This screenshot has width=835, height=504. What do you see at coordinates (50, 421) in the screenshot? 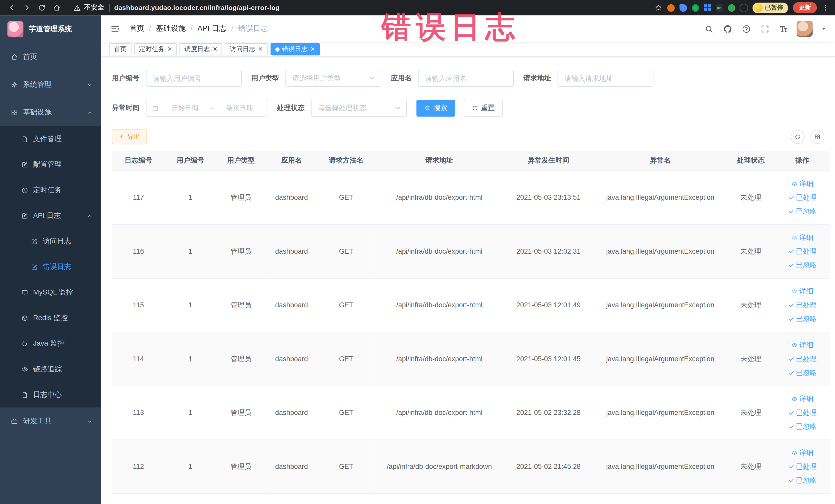
I see `sidebar-item-dev-tools: 研发工具` at bounding box center [50, 421].